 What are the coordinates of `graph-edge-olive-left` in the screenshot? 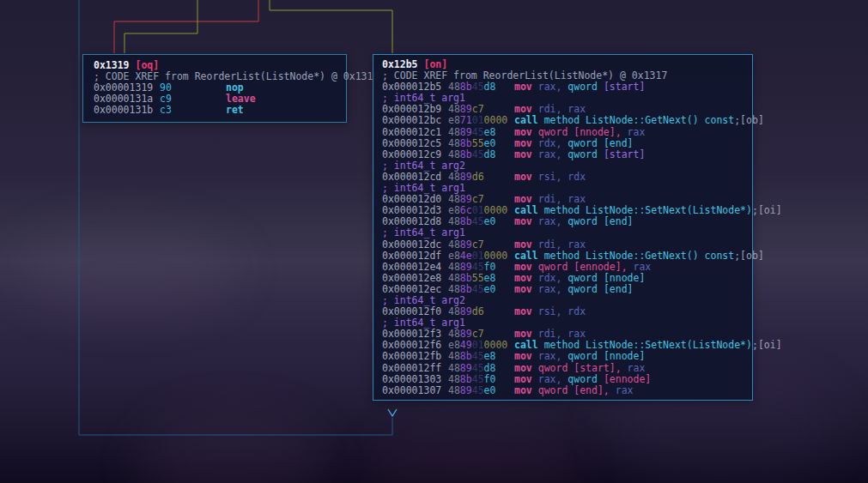 It's located at (161, 27).